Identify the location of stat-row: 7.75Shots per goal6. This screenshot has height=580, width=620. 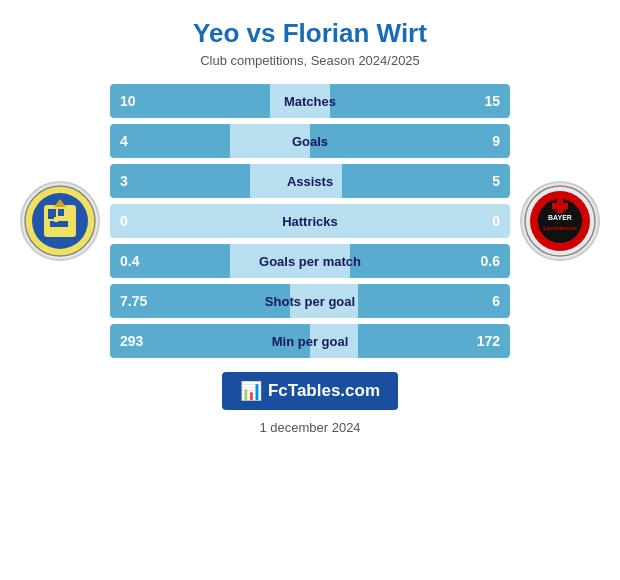
(310, 301).